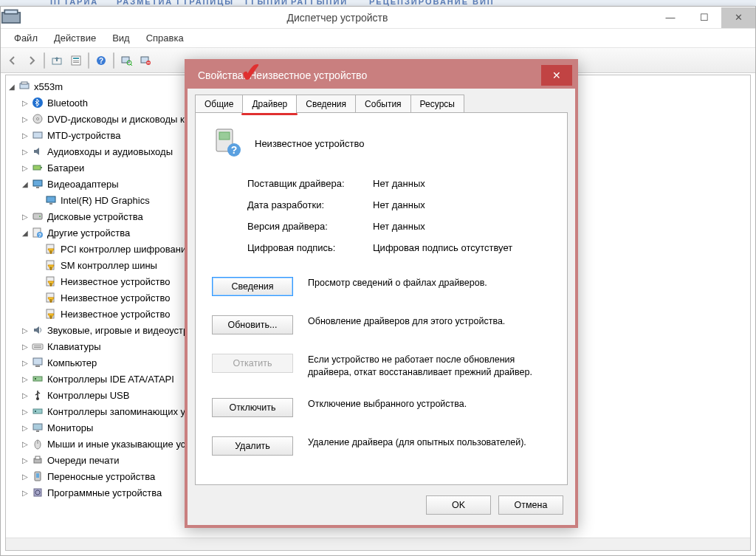 Image resolution: width=756 pixels, height=556 pixels. Describe the element at coordinates (462, 226) in the screenshot. I see `version-value: Нет данных` at that location.